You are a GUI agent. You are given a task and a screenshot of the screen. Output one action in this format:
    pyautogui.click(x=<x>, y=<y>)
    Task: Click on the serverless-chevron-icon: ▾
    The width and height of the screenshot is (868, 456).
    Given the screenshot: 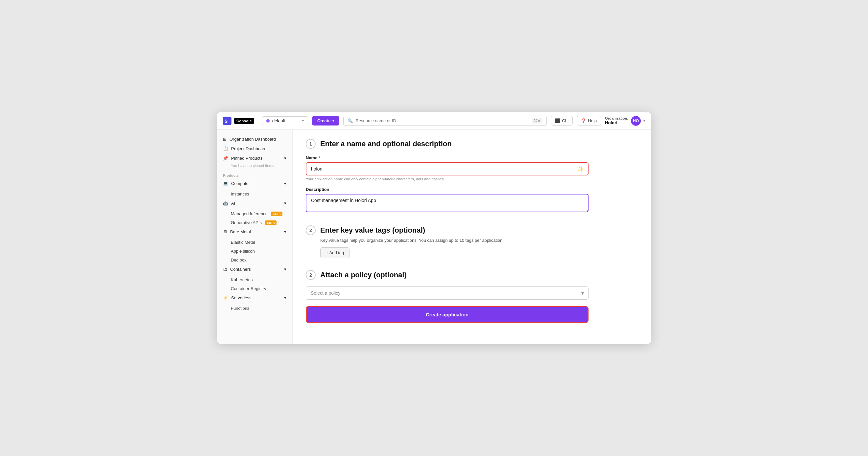 What is the action you would take?
    pyautogui.click(x=285, y=298)
    